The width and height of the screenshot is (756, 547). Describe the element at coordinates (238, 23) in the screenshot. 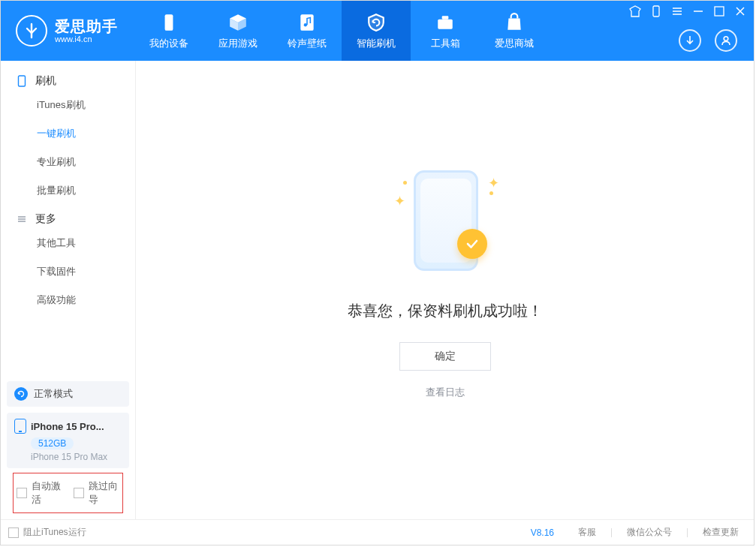

I see `cube-icon` at that location.